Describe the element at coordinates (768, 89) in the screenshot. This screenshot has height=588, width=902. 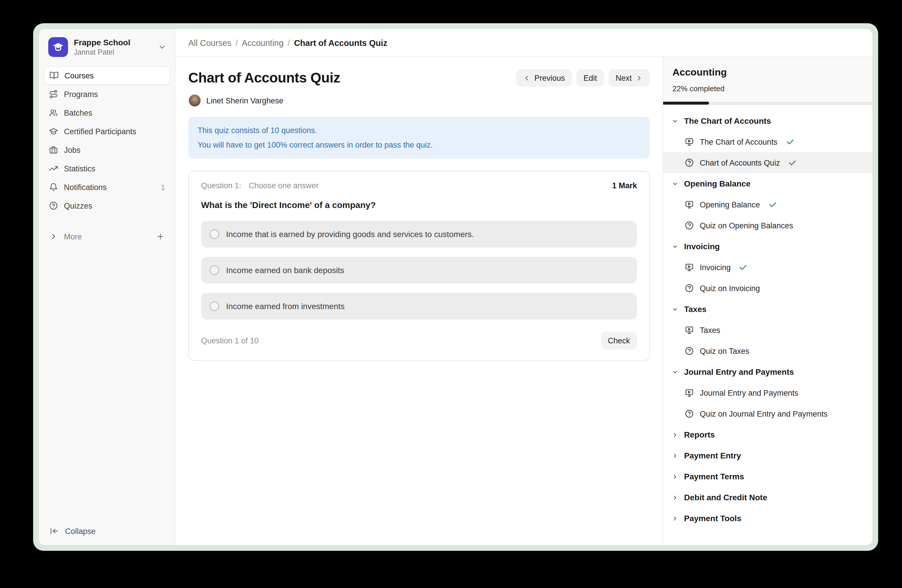
I see `progress-text: 22% completed` at that location.